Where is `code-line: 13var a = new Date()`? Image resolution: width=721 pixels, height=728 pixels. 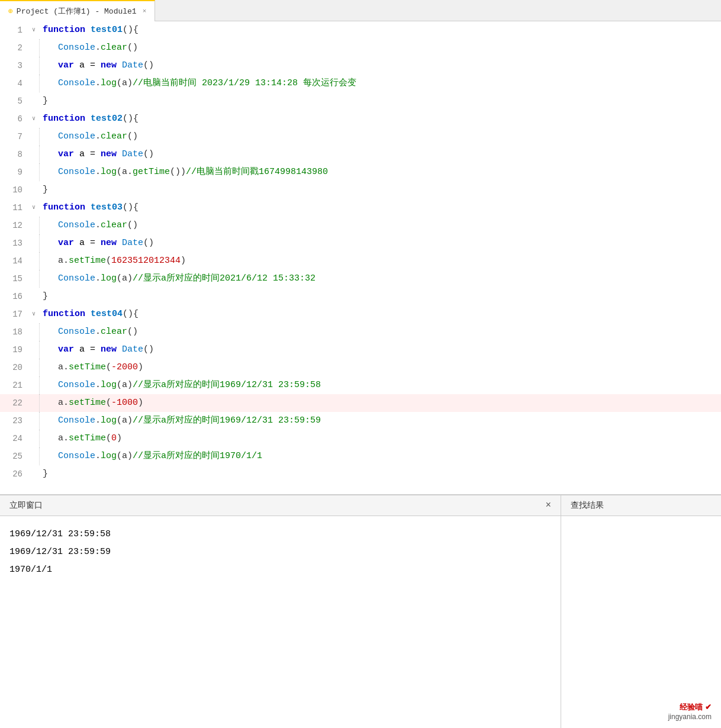
code-line: 13var a = new Date() is located at coordinates (360, 243).